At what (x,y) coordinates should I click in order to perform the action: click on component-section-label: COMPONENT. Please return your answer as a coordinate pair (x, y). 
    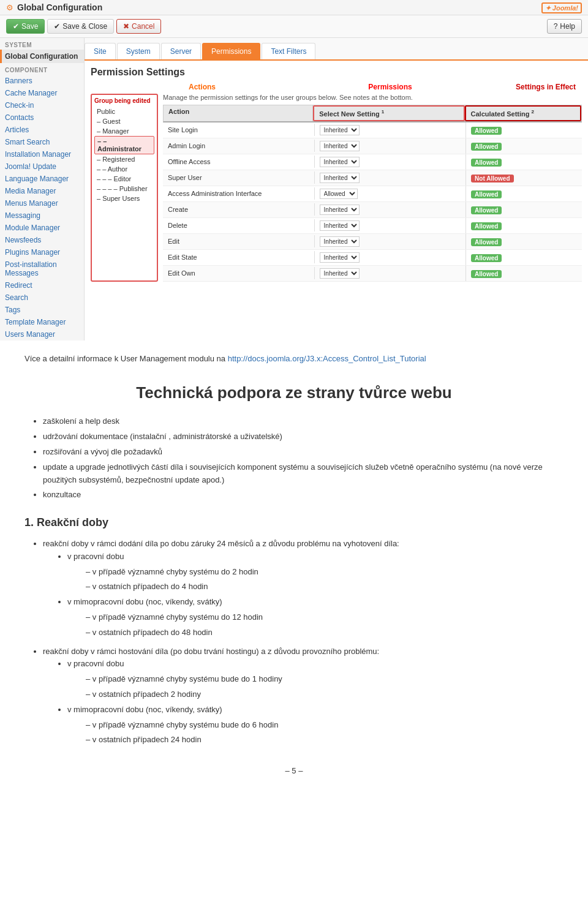
    Looking at the image, I should click on (42, 69).